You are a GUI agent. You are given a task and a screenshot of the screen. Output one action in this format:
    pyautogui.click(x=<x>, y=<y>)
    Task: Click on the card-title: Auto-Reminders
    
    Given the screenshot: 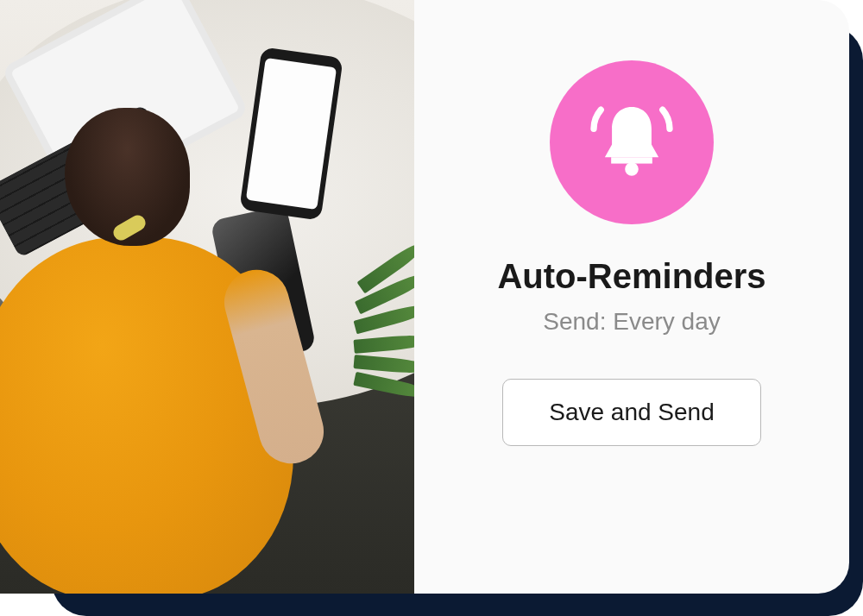 What is the action you would take?
    pyautogui.click(x=632, y=276)
    